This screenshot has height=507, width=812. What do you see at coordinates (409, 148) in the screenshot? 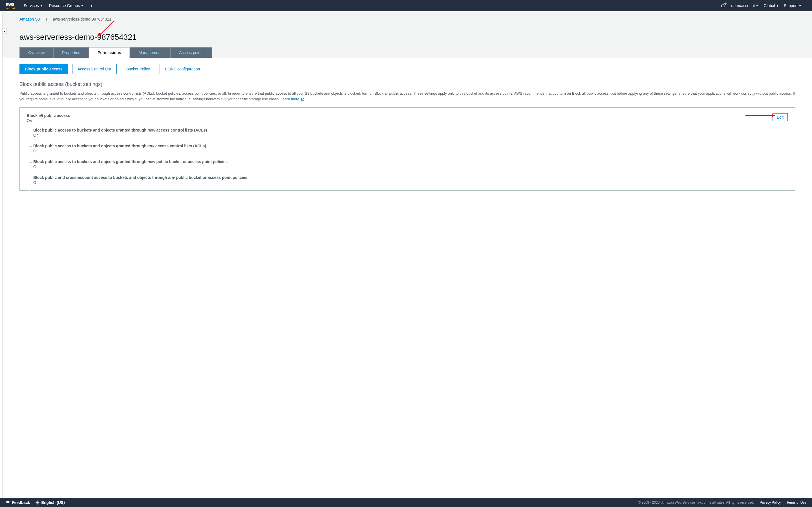
I see `setting-item-any-acls: Block public access to buckets and objec…` at bounding box center [409, 148].